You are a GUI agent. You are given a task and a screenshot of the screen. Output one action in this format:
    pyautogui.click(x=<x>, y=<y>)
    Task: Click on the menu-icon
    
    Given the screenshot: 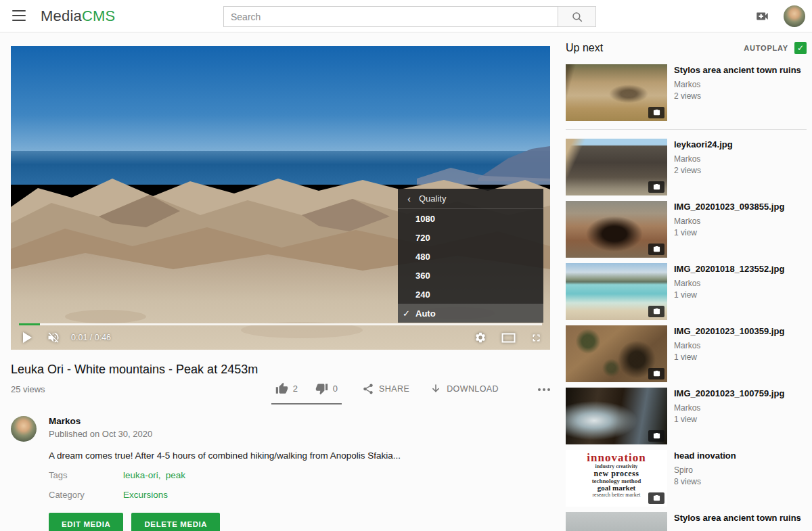 What is the action you would take?
    pyautogui.click(x=19, y=16)
    